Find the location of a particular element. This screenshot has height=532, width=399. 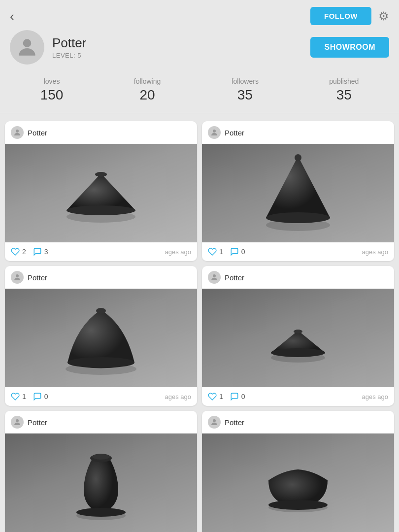

stat-followers: followers 35 is located at coordinates (245, 90).